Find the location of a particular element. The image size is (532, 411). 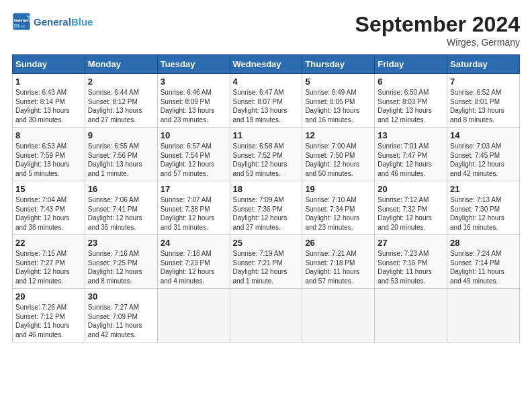

day-info: Sunrise: 7:13 AM Sunset: 7:30 PM Dayligh… is located at coordinates (484, 214).